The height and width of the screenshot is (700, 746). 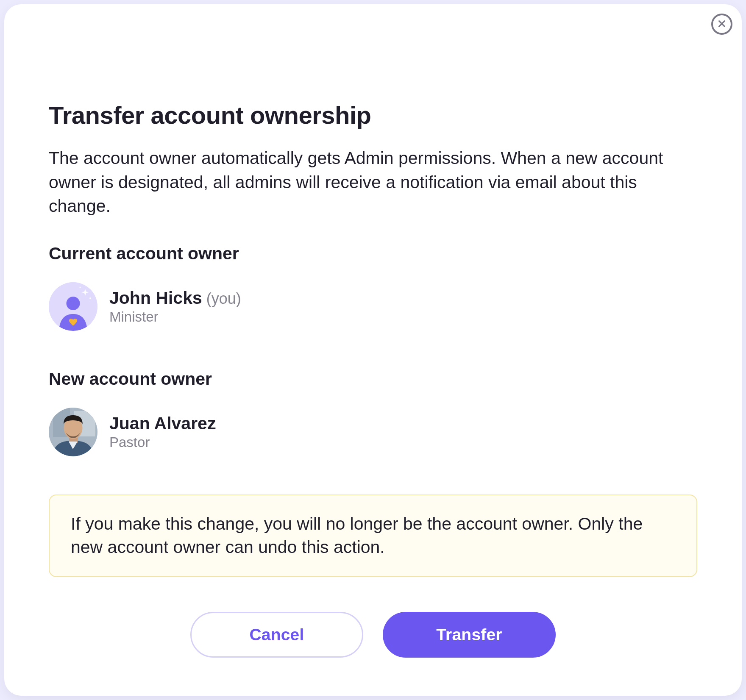 What do you see at coordinates (373, 307) in the screenshot?
I see `current-owner-row: John Hicks (you) Minister` at bounding box center [373, 307].